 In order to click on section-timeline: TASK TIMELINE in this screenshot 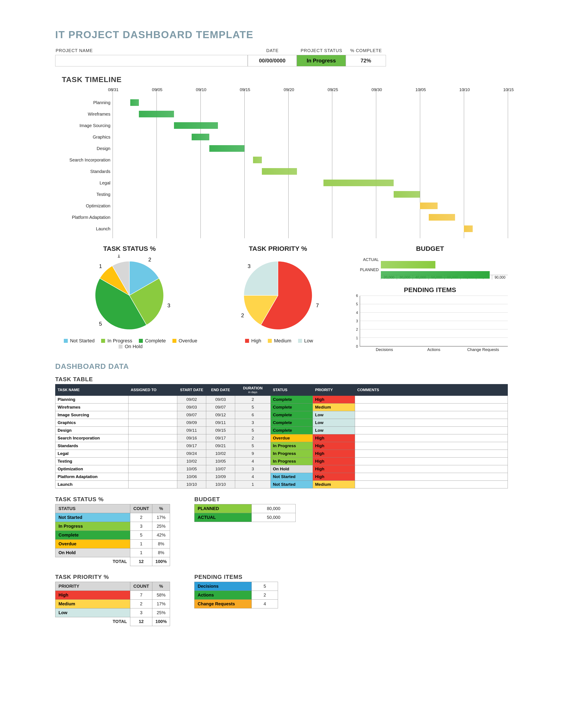, I will do `click(285, 79)`.